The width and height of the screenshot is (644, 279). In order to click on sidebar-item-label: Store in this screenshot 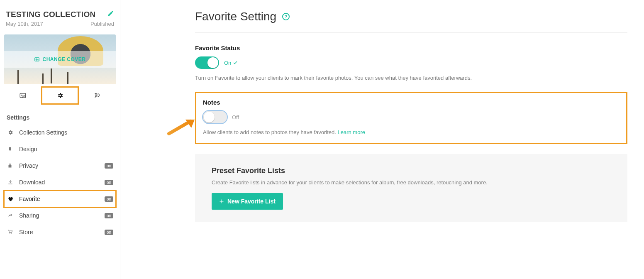, I will do `click(59, 232)`.